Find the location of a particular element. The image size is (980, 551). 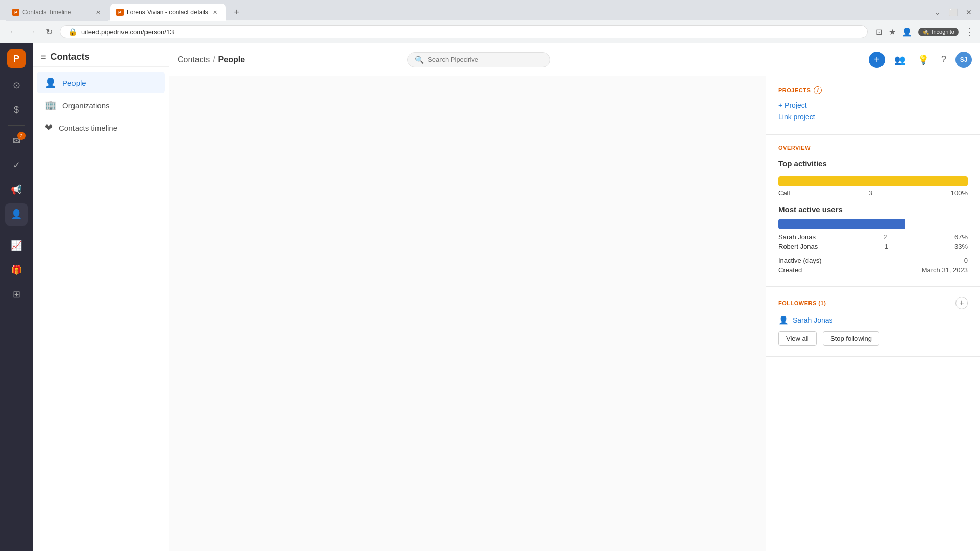

new-tab-button: + is located at coordinates (237, 12).